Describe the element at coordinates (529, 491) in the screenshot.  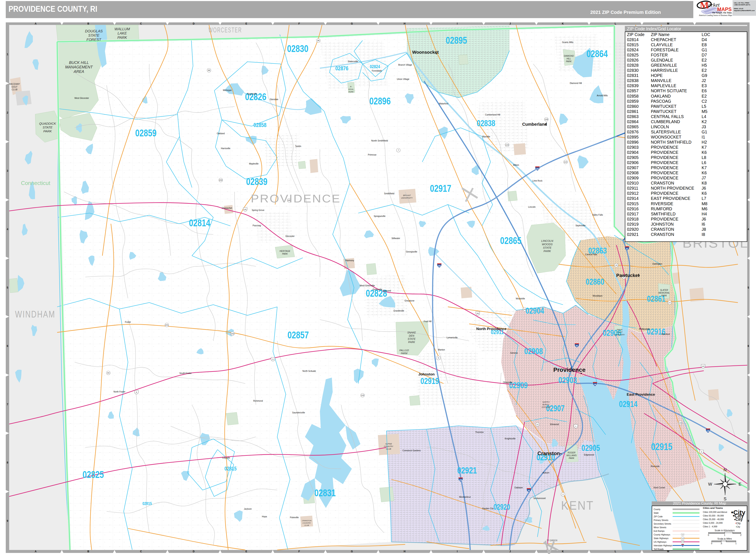
I see `svg-text: 95` at that location.